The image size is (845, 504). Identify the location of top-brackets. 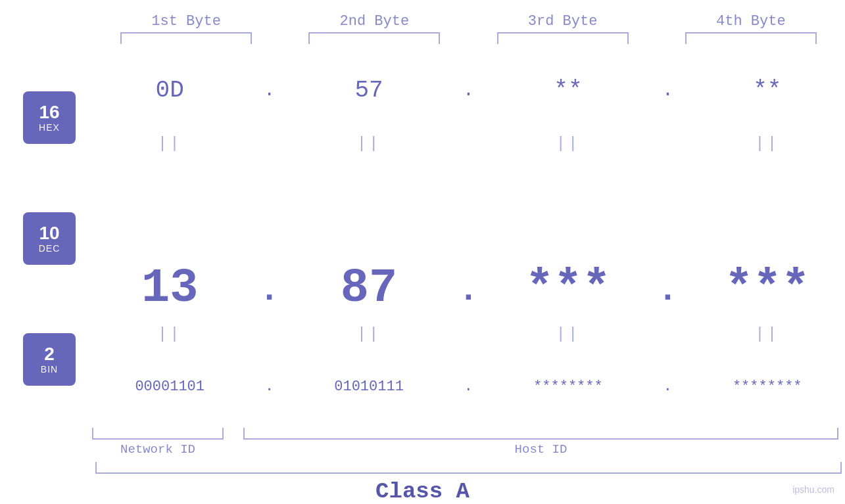
(422, 38).